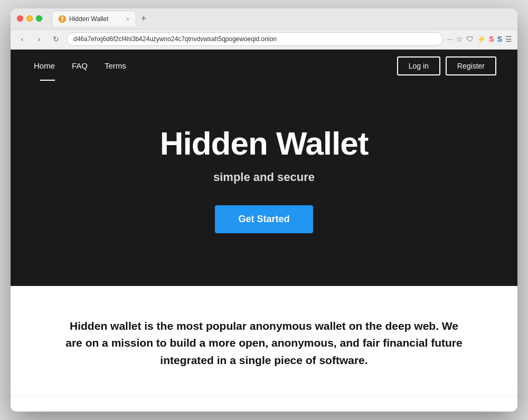 Image resolution: width=528 pixels, height=420 pixels. What do you see at coordinates (459, 39) in the screenshot?
I see `bookmark-icon: ☆` at bounding box center [459, 39].